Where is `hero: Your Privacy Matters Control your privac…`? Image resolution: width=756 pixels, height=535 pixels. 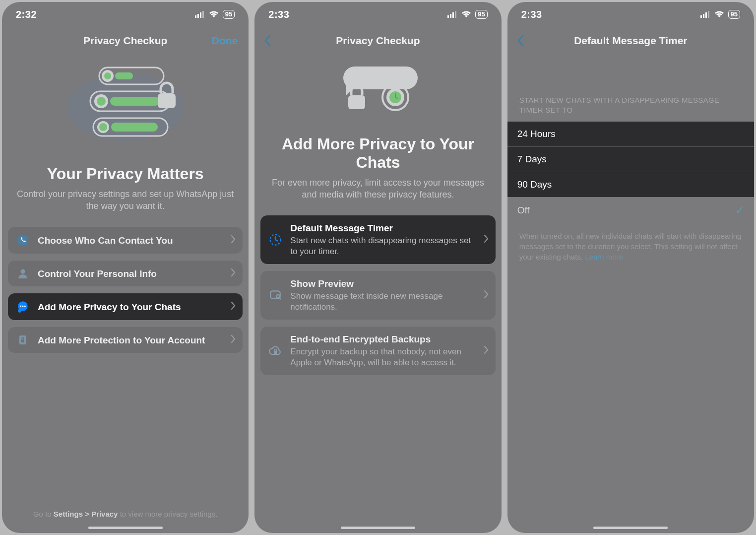 hero: Your Privacy Matters Control your privac… is located at coordinates (125, 141).